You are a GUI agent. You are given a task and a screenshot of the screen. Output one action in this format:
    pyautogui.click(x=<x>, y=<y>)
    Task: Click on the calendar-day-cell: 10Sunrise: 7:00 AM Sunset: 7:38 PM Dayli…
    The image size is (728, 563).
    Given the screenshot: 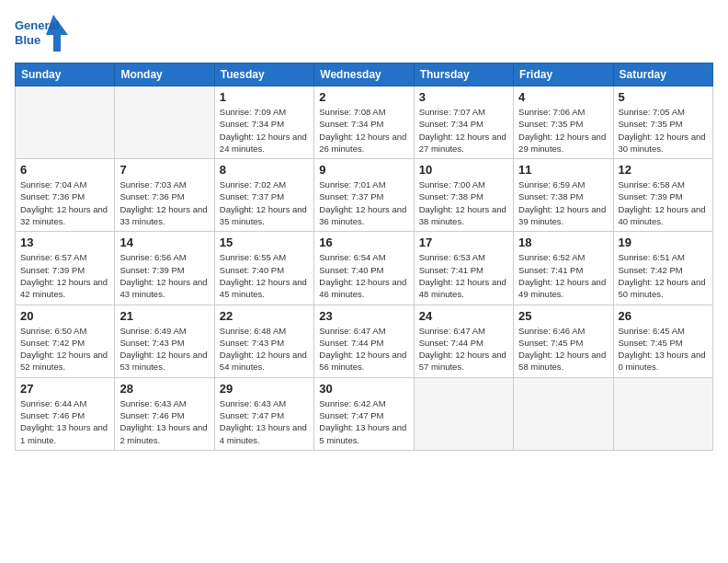 What is the action you would take?
    pyautogui.click(x=463, y=195)
    